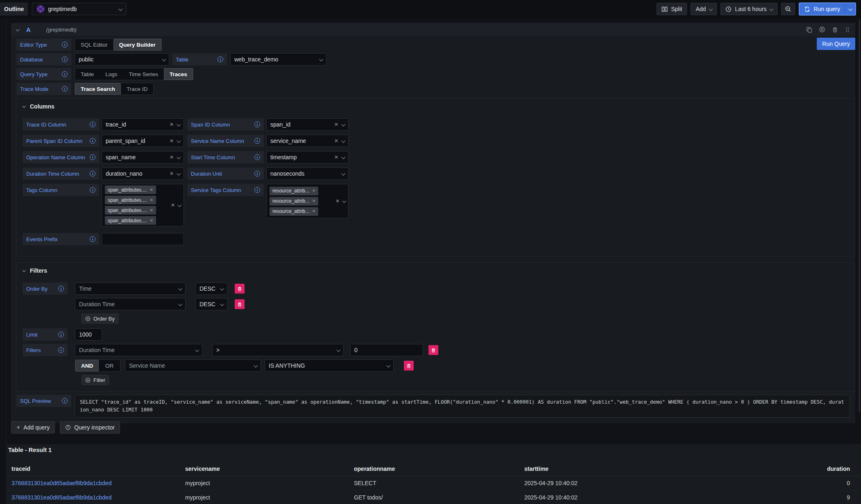 The image size is (861, 504). Describe the element at coordinates (137, 89) in the screenshot. I see `trace-mode-option-trace-id: Trace ID` at that location.